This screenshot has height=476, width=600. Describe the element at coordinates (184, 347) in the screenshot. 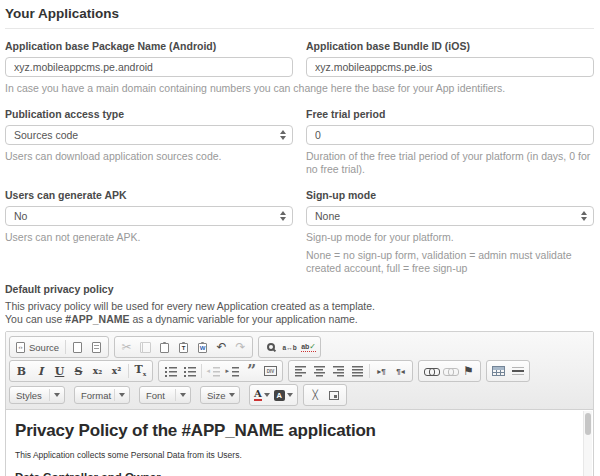

I see `paste-as-text-button: T` at that location.